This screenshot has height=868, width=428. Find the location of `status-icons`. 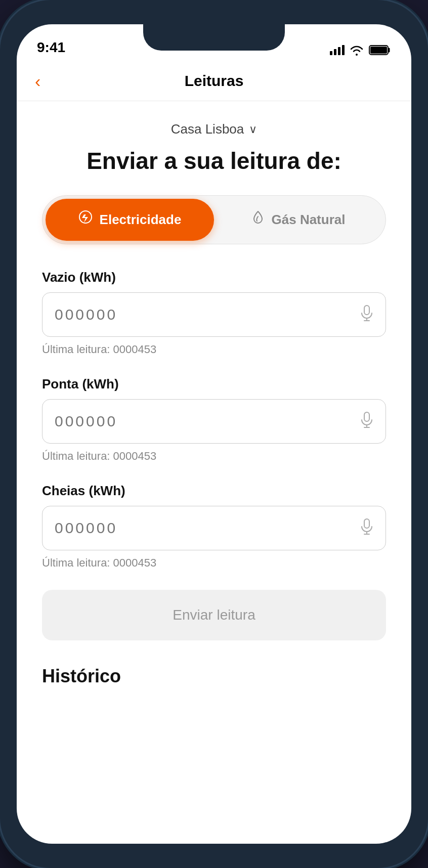

status-icons is located at coordinates (360, 50).